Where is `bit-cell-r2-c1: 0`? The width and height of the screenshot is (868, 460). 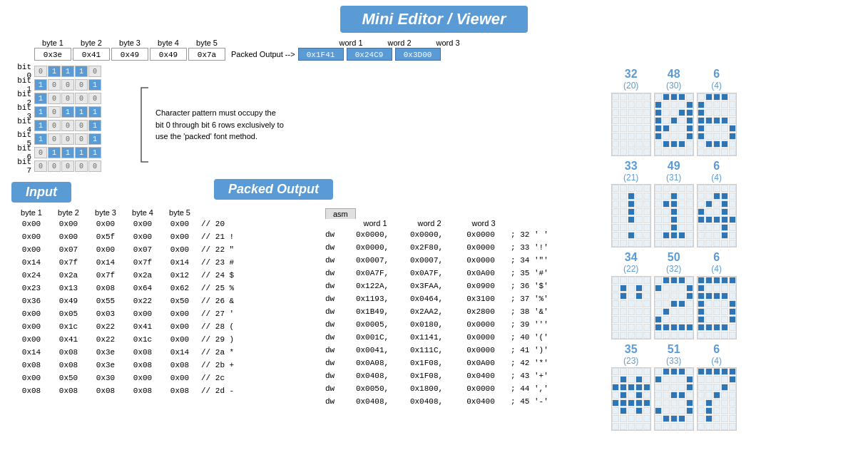 bit-cell-r2-c1: 0 is located at coordinates (54, 98).